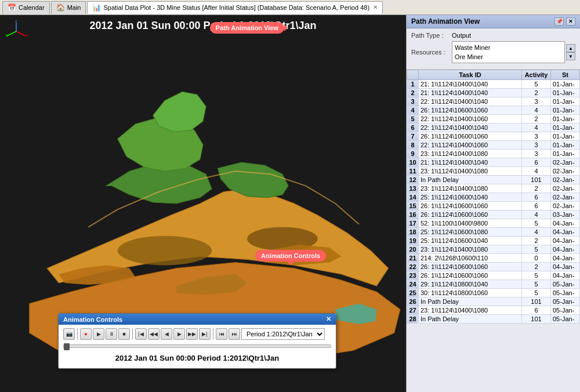 The image size is (580, 392). I want to click on table-row: 9 23: 1\\1124\10400\1080 3 01-Jan-, so click(494, 154).